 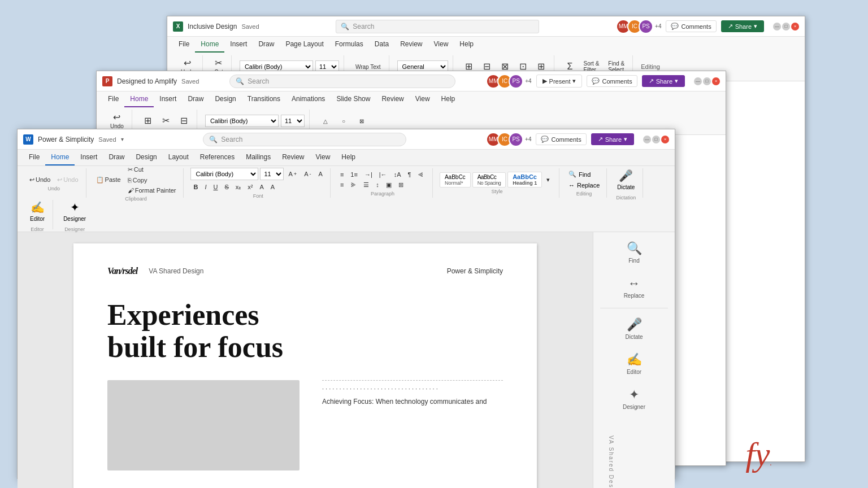 What do you see at coordinates (272, 174) in the screenshot?
I see `word-font-size-select: 11` at bounding box center [272, 174].